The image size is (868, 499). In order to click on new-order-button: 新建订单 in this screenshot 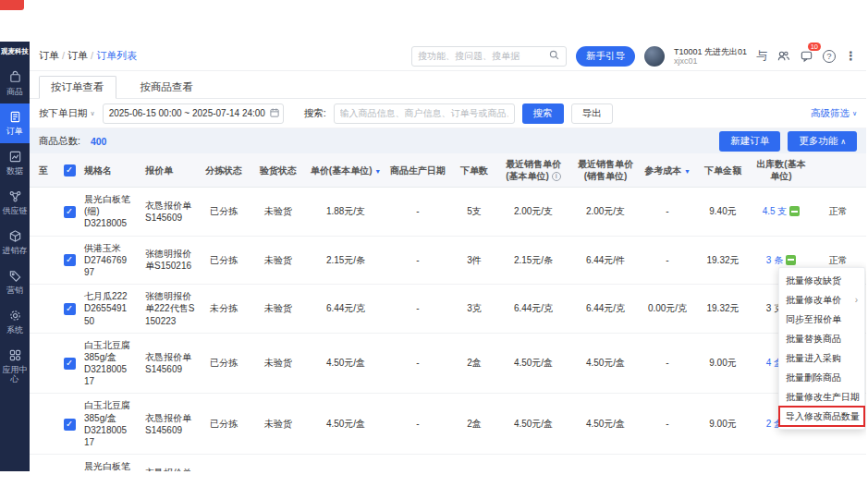, I will do `click(750, 141)`.